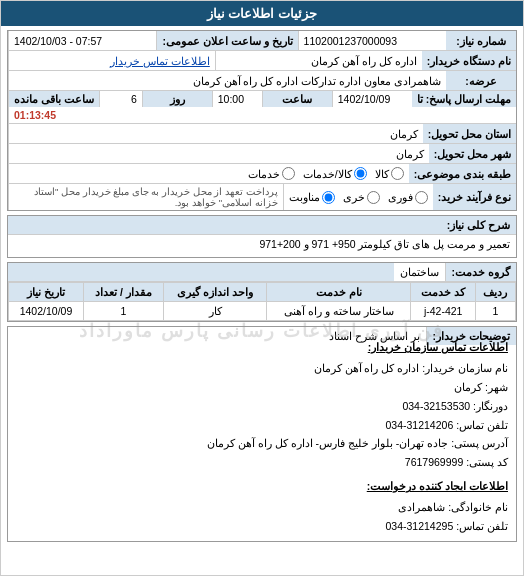 Image resolution: width=524 pixels, height=576 pixels. Describe the element at coordinates (262, 246) in the screenshot. I see `sharh-value: تعمیر و مرمت پل های تاق کیلومتر 950+ 971…` at that location.